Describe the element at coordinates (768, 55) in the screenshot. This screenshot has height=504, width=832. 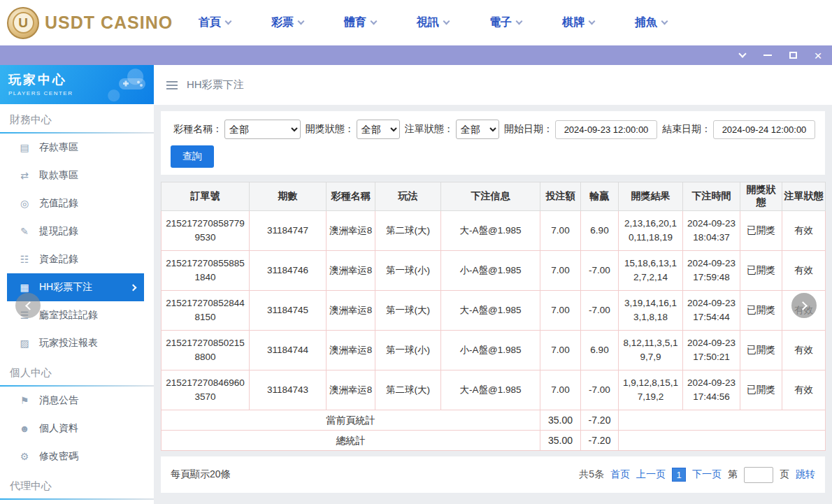
I see `window-minimize-button` at that location.